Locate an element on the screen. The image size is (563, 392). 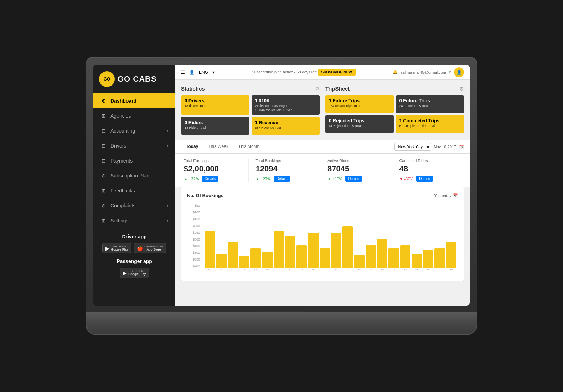
get-it-on-label: GET IT ON is located at coordinates (120, 247).